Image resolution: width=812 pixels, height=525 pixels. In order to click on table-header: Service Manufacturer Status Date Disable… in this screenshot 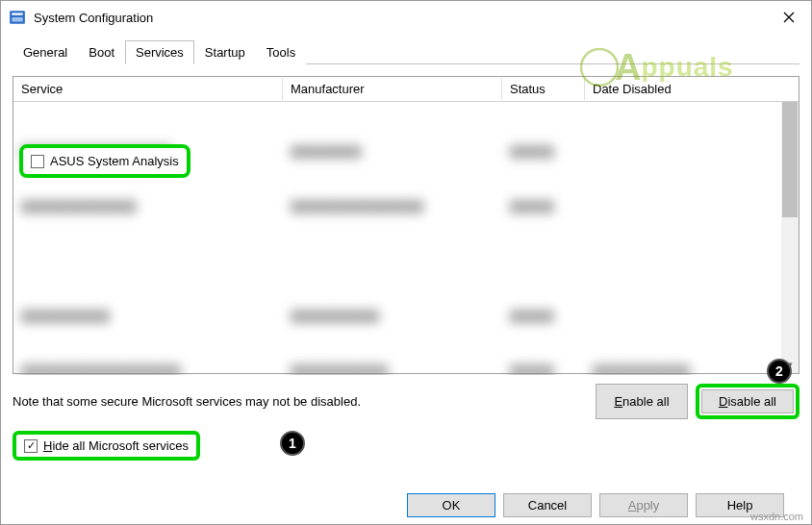, I will do `click(406, 89)`.